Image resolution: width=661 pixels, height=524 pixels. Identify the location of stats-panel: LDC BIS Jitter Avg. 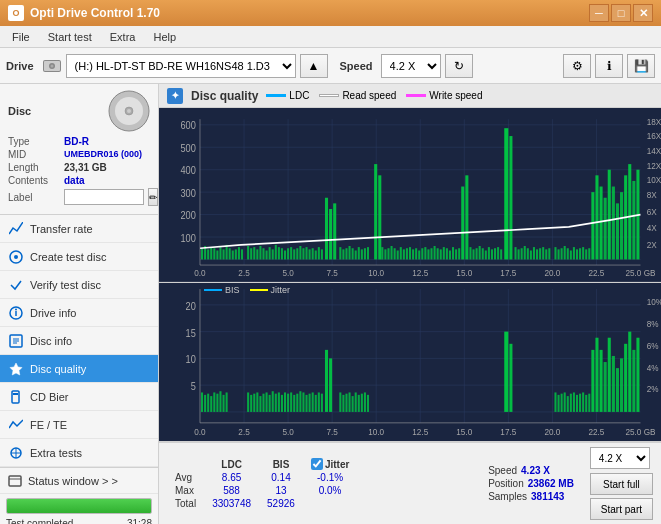
(410, 483).